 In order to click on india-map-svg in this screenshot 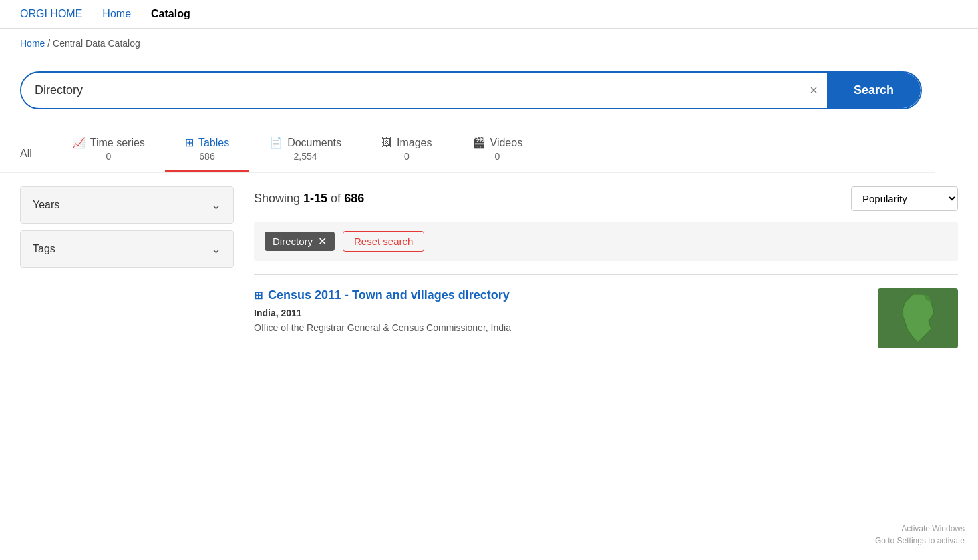, I will do `click(918, 318)`.